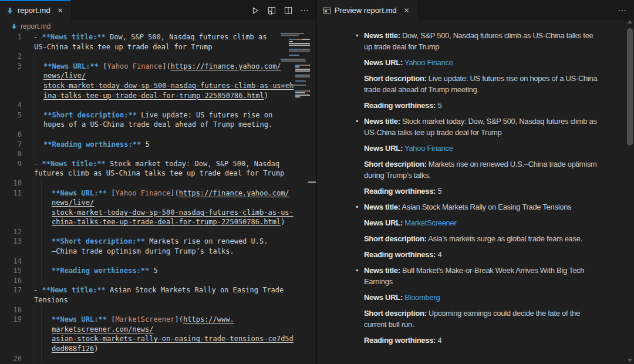 This screenshot has height=364, width=634. What do you see at coordinates (158, 96) in the screenshot?
I see `code-line: ina-talks-tee-up-trade-deal-for-trump-22…` at bounding box center [158, 96].